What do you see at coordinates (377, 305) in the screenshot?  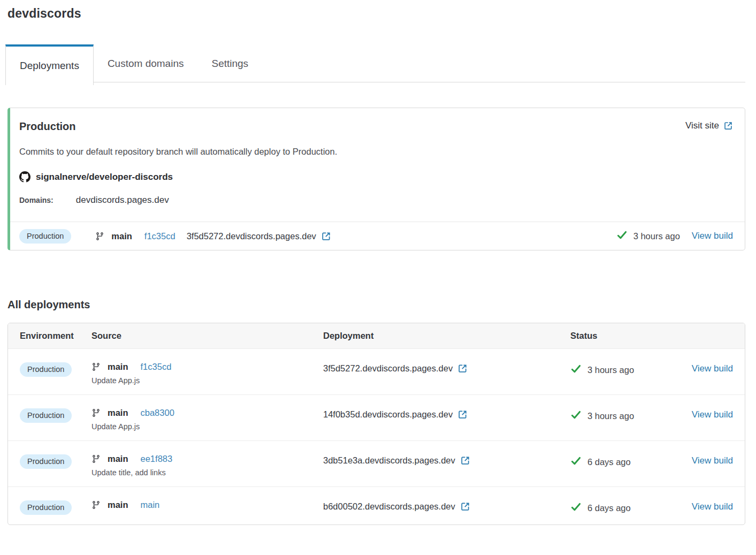 I see `all-deployments-title: All deployments` at bounding box center [377, 305].